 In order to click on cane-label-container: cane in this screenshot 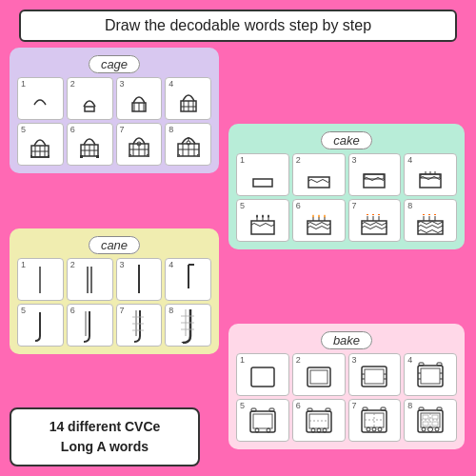, I will do `click(114, 245)`.